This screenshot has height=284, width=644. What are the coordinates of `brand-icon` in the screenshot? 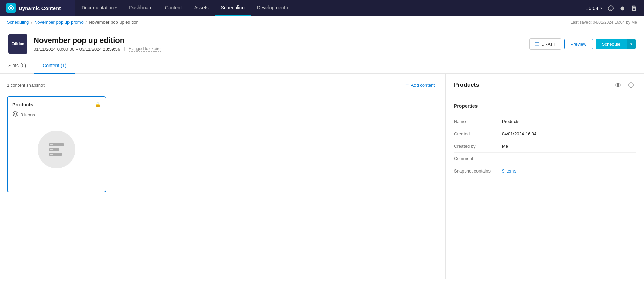 It's located at (11, 8).